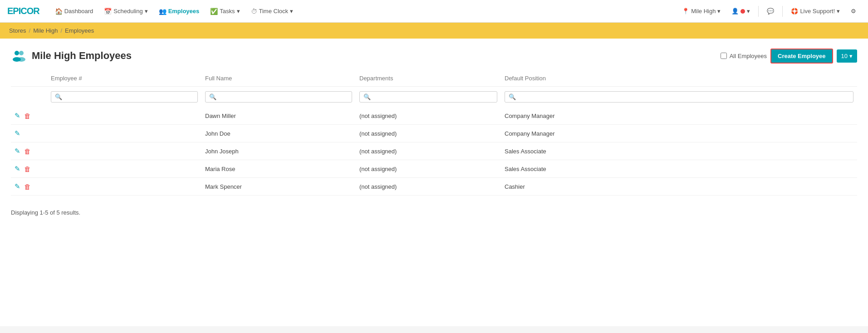 The height and width of the screenshot is (333, 868). I want to click on empnum-search-wrap: 🔍, so click(124, 97).